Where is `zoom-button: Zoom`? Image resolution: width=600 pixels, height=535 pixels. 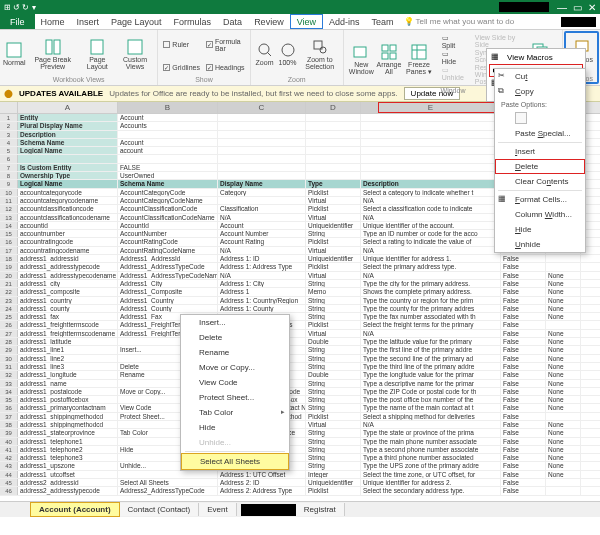
zoom-button: Zoom is located at coordinates (265, 54).